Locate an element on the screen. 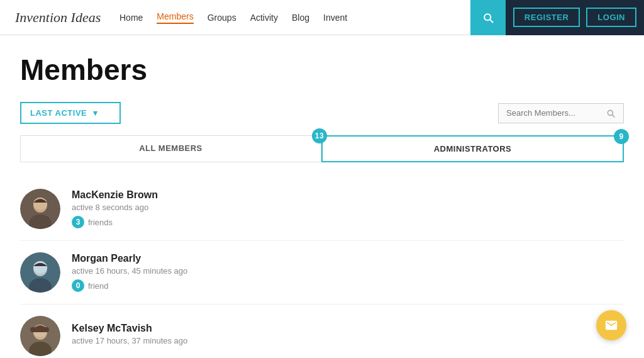 The width and height of the screenshot is (644, 358). nav-groups: Groups is located at coordinates (222, 18).